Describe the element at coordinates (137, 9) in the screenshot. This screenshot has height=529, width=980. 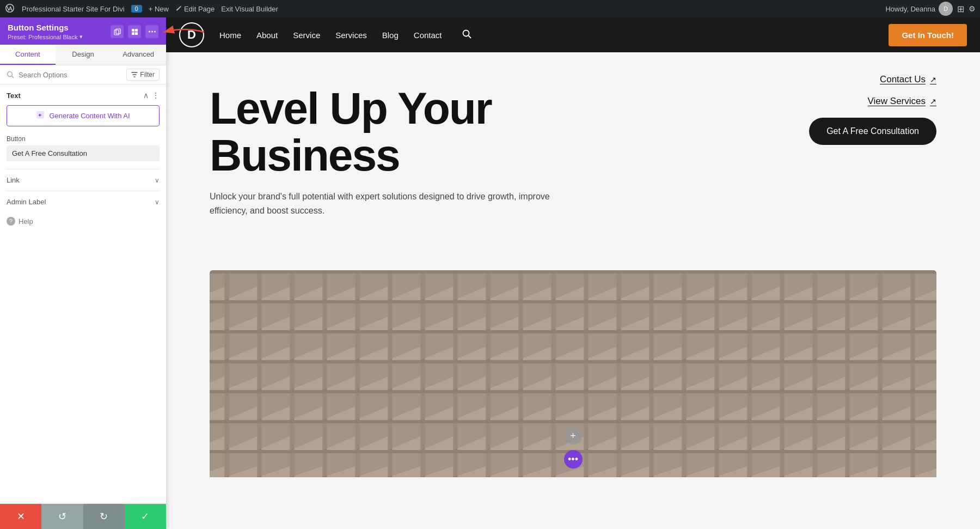
I see `comments-count: 0` at that location.